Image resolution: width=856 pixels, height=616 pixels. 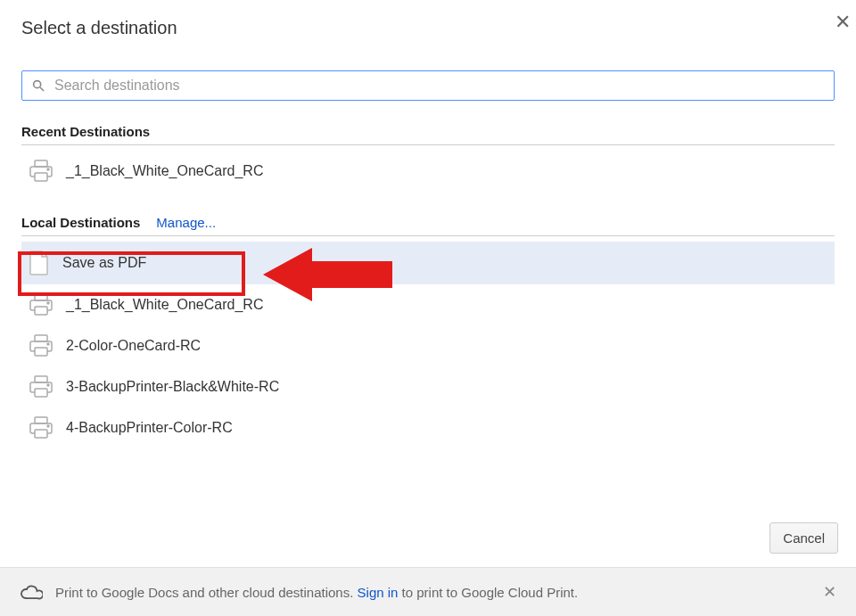 I want to click on destination-label: Save as PDF, so click(x=104, y=263).